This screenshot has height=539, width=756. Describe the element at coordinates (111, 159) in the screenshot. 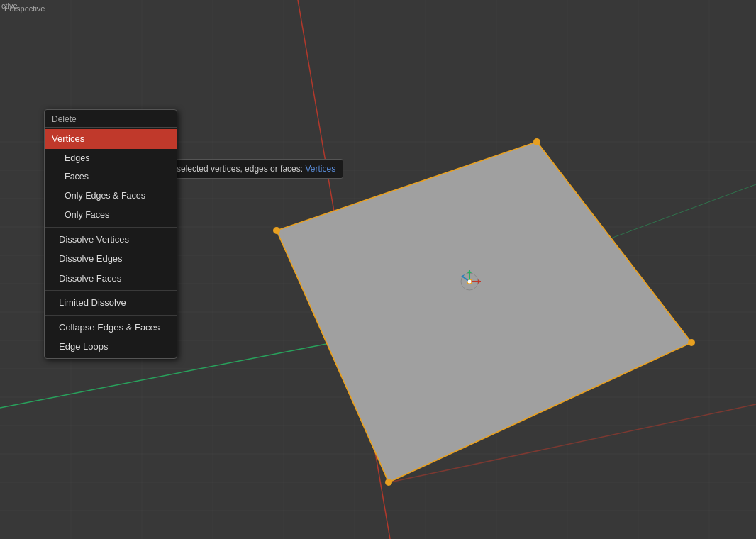

I see `menu-item-edges: Edges` at that location.